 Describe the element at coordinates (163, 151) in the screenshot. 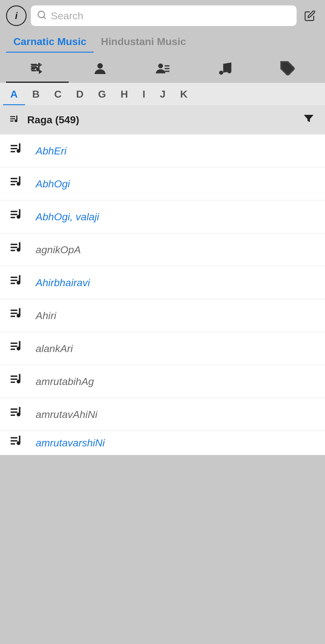

I see `list-item: AbhEri` at that location.